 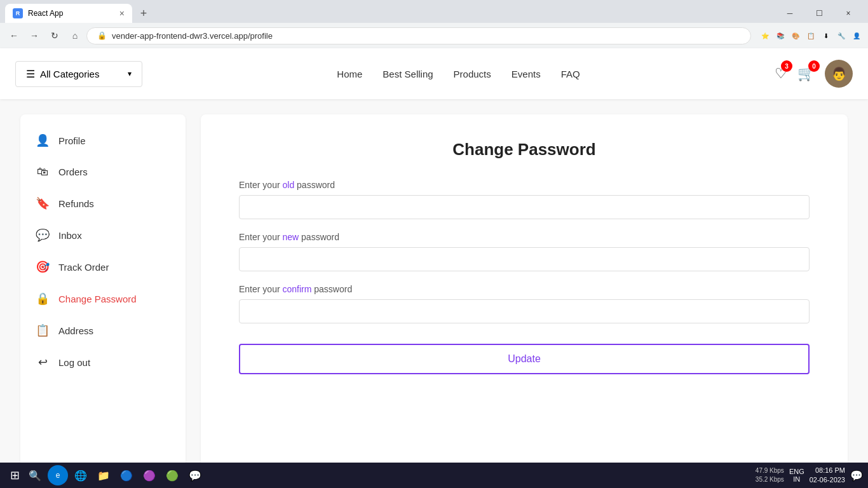 What do you see at coordinates (192, 36) in the screenshot?
I see `address-text: vender-app-frontend-dwr3.vercel.app/prof…` at bounding box center [192, 36].